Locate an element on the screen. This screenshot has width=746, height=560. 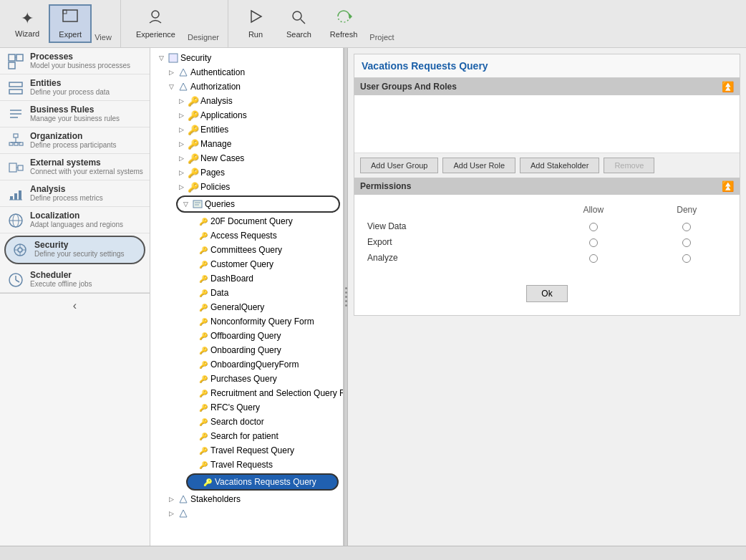
tree-item-vacations-query: 🔑 Vacations Requests Query is located at coordinates (262, 482).